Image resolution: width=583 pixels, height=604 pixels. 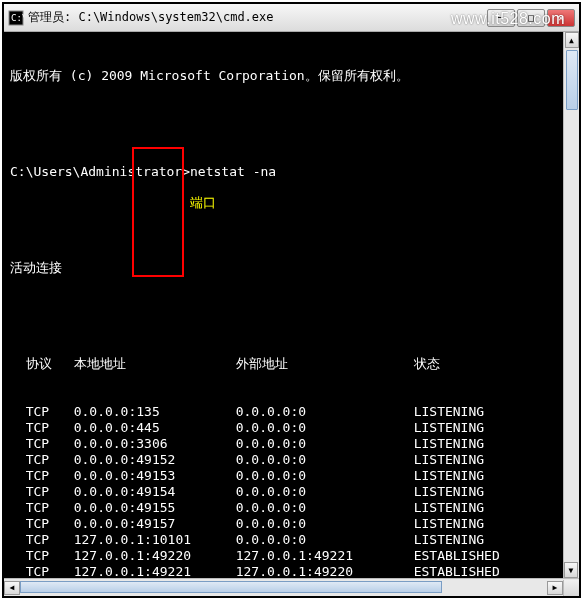 I want to click on copyright-line: 版权所有 (c) 2009 Microsoft Corporation。保留所有…, so click(x=292, y=76).